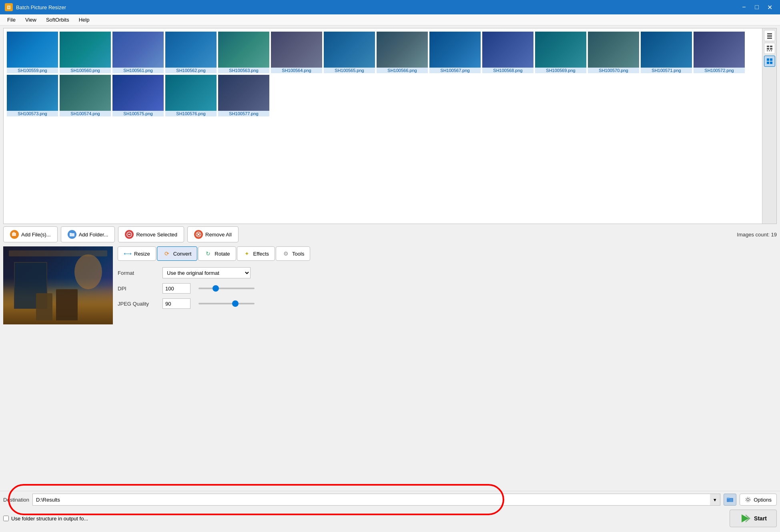  What do you see at coordinates (256, 254) in the screenshot?
I see `tab-effects: ✦ Effects` at bounding box center [256, 254].